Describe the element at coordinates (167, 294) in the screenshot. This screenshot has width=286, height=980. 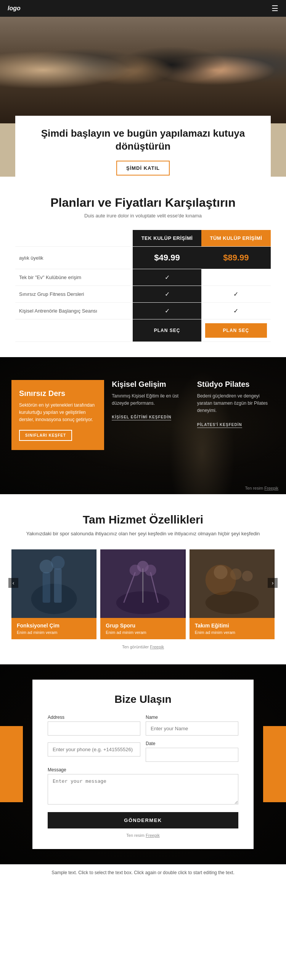
I see `pricing-check2-col1: ✓` at that location.